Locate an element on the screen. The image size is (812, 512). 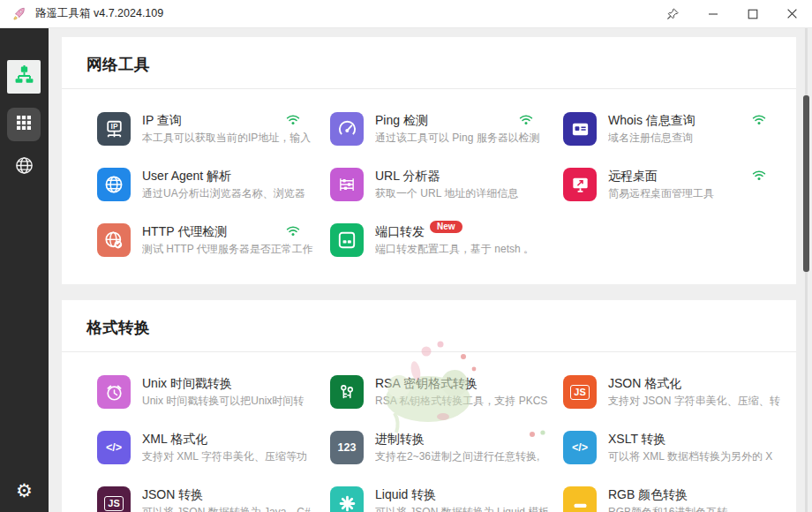
glyph-text: 123 is located at coordinates (348, 448).